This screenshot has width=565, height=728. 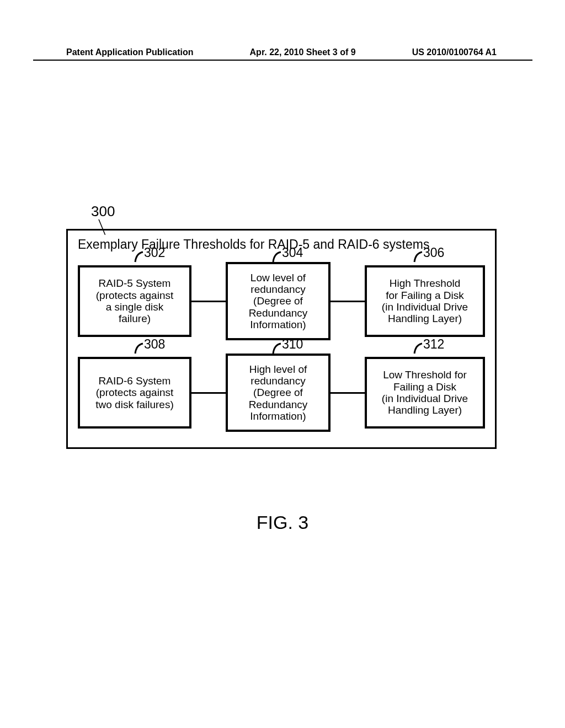 I want to click on diagram-row: 302 304 306 RAID-5 System (protects agai…, so click(x=281, y=301).